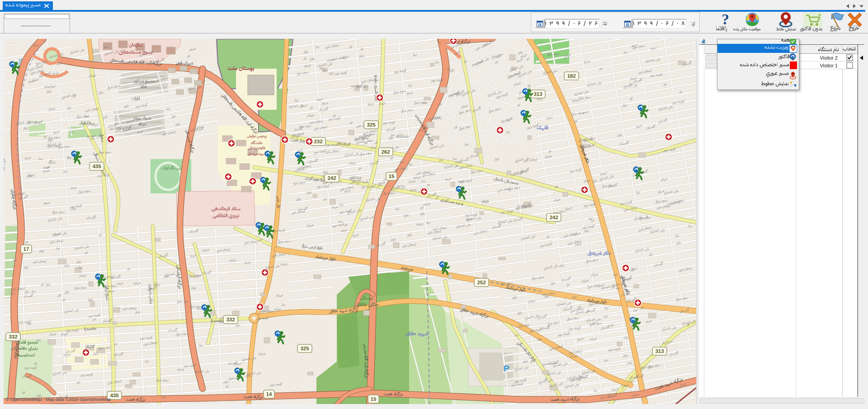 This screenshot has height=409, width=868. What do you see at coordinates (318, 141) in the screenshot?
I see `svg-text: 232` at bounding box center [318, 141].